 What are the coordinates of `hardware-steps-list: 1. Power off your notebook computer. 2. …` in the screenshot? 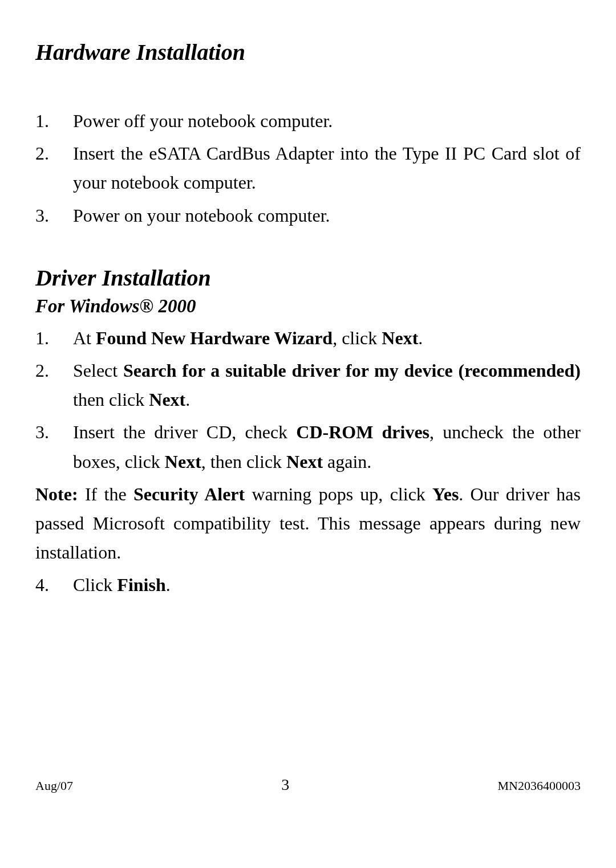 It's located at (308, 169).